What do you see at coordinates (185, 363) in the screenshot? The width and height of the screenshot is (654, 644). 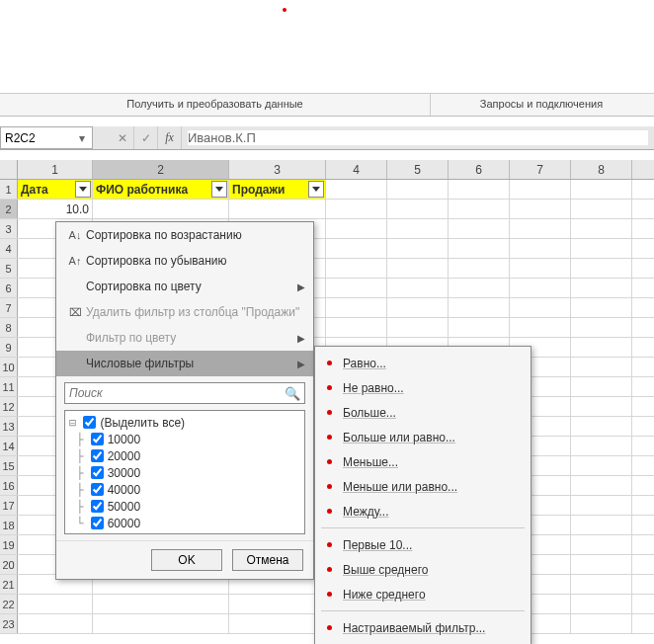 I see `number-filters: Числовые фильтры ▶` at bounding box center [185, 363].